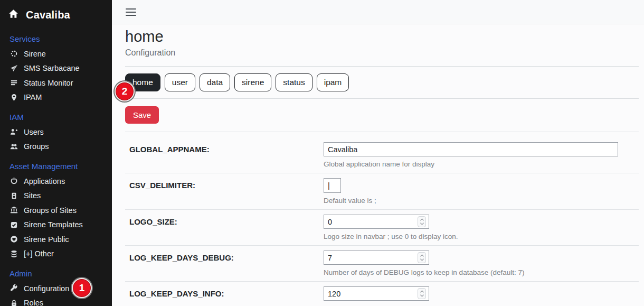 This screenshot has width=644, height=306. Describe the element at coordinates (376, 294) in the screenshot. I see `log-keep-days-info-stepper` at that location.